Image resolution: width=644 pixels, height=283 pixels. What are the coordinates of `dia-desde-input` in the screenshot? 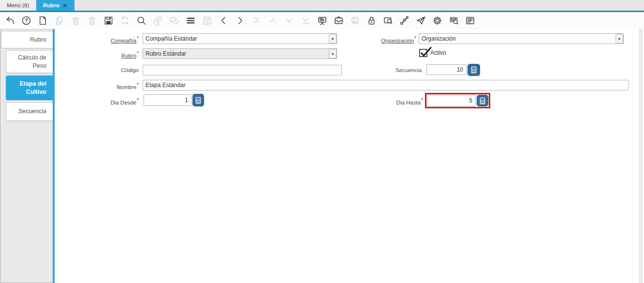 It's located at (167, 100).